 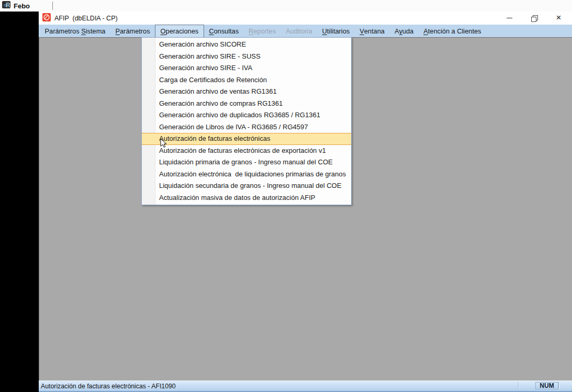 I want to click on dropdown-item-label: Autorización de facturas electrónicas de…, so click(x=243, y=151).